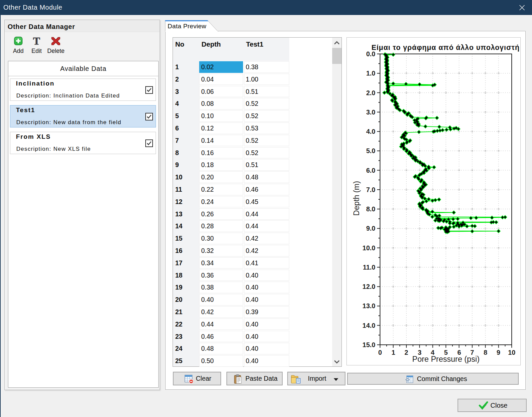  What do you see at coordinates (371, 190) in the screenshot?
I see `svg-text: 7.0` at bounding box center [371, 190].